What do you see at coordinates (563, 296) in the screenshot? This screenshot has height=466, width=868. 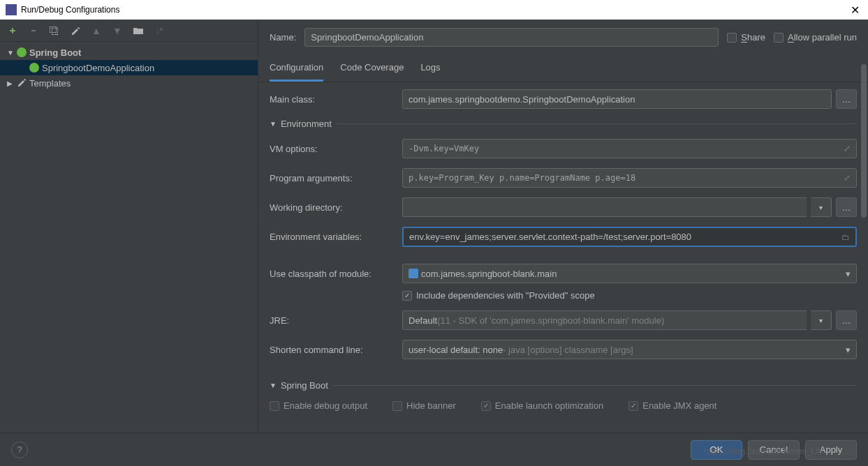 I see `row-include-provided: Include dependencies with "Provided" sco…` at bounding box center [563, 296].